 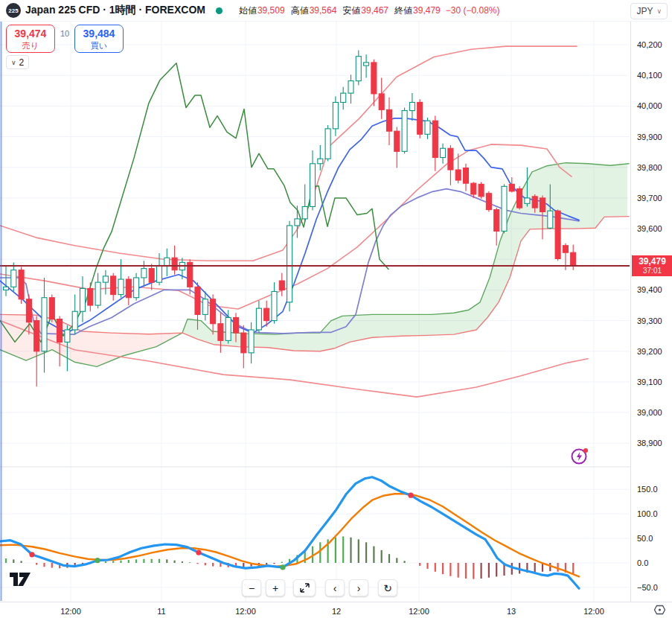 What do you see at coordinates (650, 412) in the screenshot?
I see `price-axis-label: 39,000` at bounding box center [650, 412].